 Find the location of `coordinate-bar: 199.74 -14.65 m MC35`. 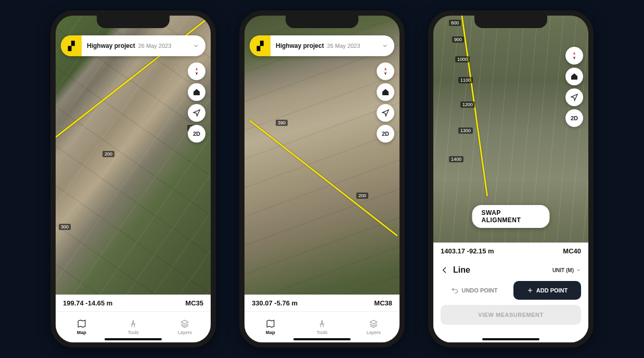

coordinate-bar: 199.74 -14.65 m MC35 is located at coordinates (133, 303).